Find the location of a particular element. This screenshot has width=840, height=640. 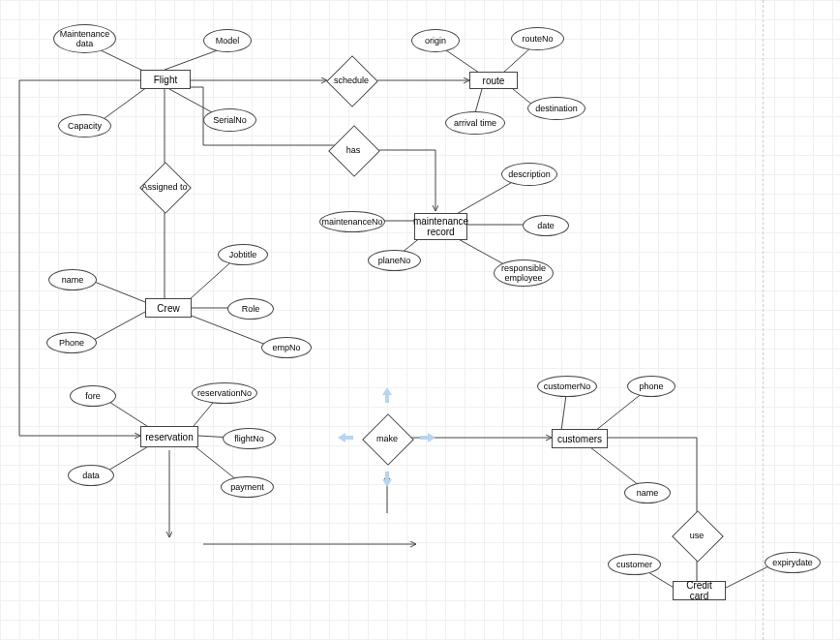

attr-date: date is located at coordinates (546, 226).